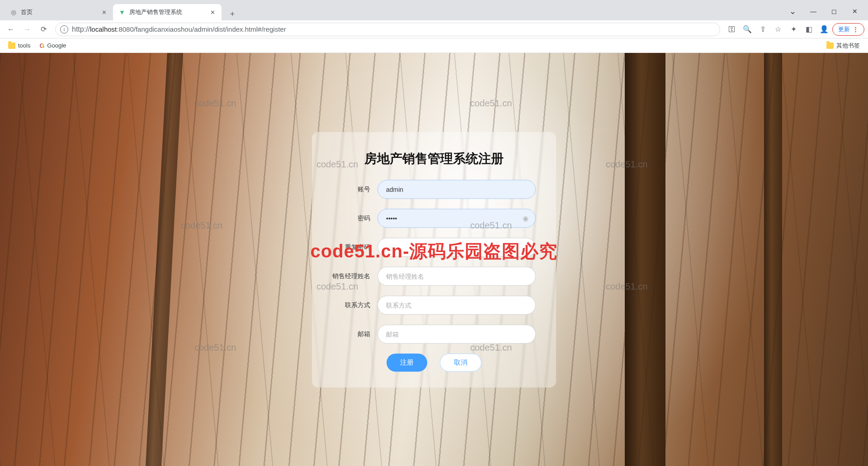 The height and width of the screenshot is (466, 868). Describe the element at coordinates (461, 362) in the screenshot. I see `cancel-button: 取消` at that location.